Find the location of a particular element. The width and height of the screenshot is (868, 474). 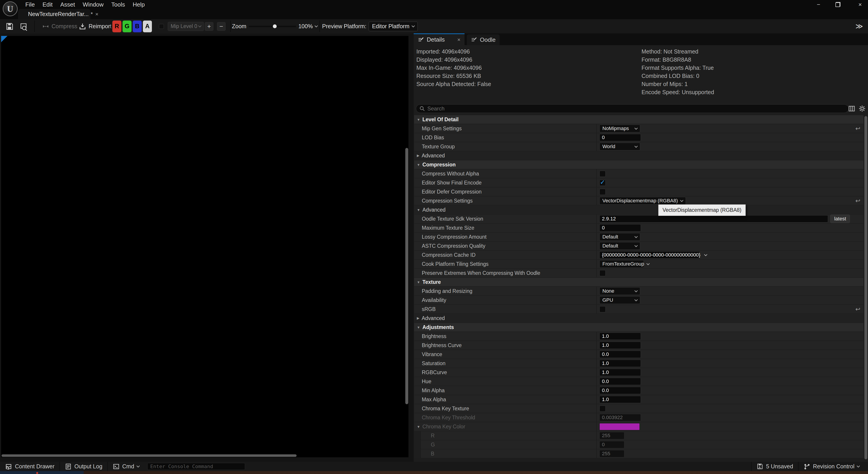

property-value: 0.003922 is located at coordinates (730, 417).